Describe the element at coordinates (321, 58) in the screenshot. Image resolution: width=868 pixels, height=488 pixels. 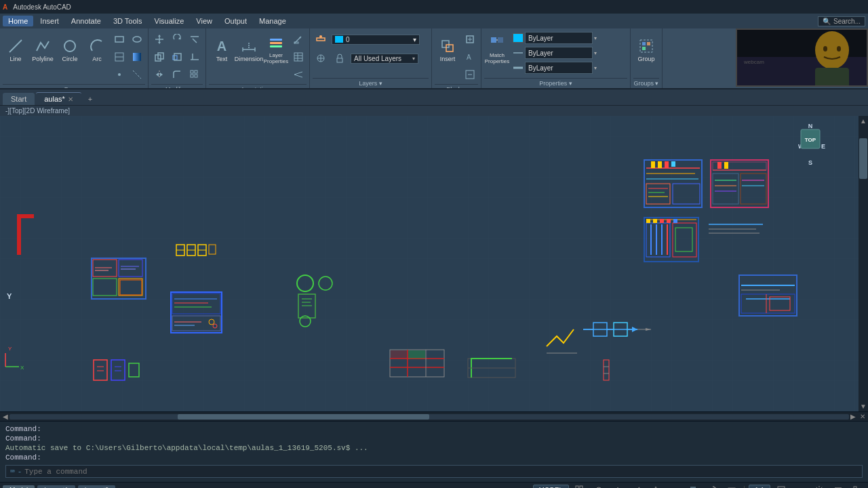
I see `layer-freeze-button` at that location.